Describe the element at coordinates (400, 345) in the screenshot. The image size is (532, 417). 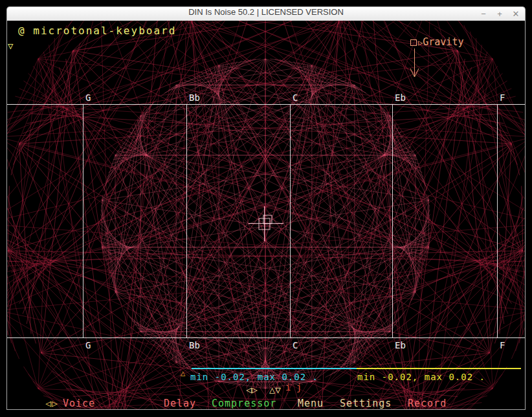
I see `note-label-eb-bottom: Eb` at that location.